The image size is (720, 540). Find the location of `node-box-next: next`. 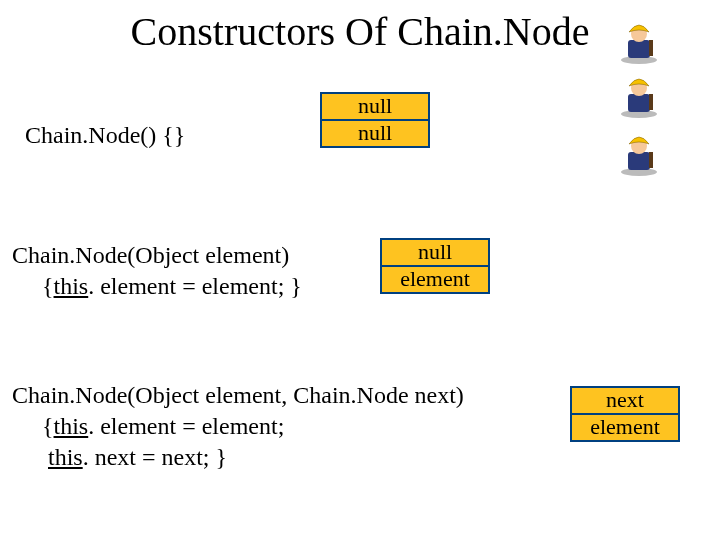

node-box-next: next is located at coordinates (625, 400).